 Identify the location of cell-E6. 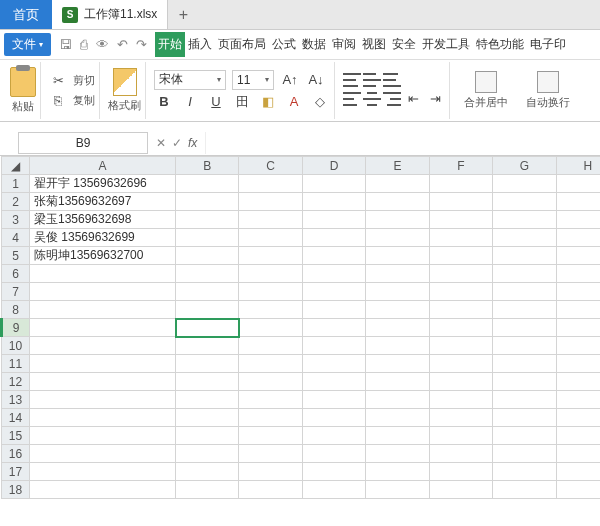
(398, 274).